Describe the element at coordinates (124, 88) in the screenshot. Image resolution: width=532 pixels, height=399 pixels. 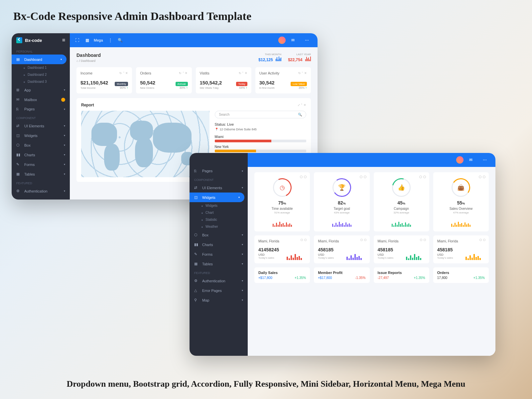
I see `card-percent: 90% ↑` at that location.